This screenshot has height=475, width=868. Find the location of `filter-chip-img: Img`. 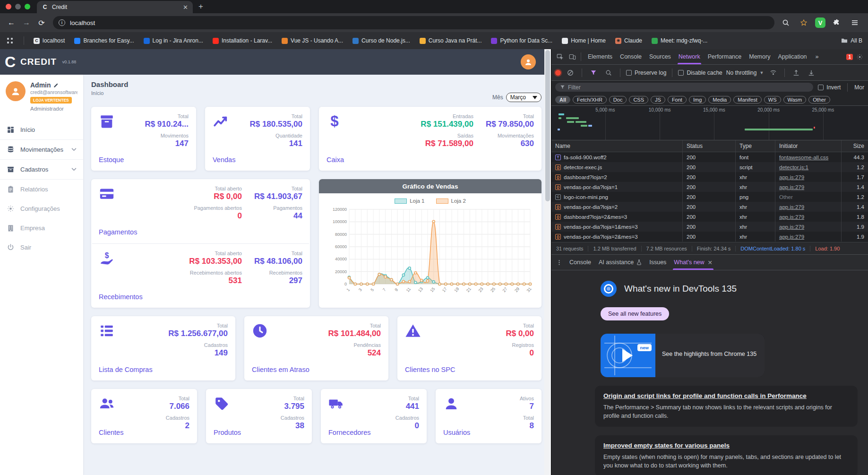

filter-chip-img: Img is located at coordinates (697, 100).